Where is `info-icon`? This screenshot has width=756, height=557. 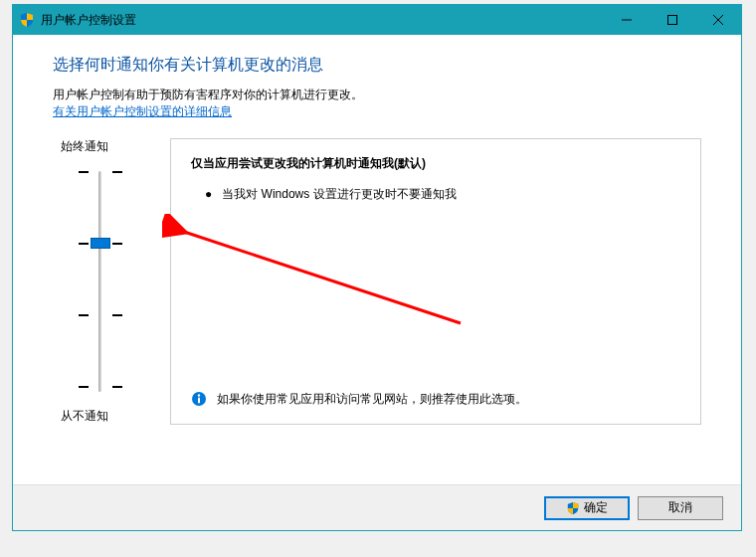 info-icon is located at coordinates (199, 399).